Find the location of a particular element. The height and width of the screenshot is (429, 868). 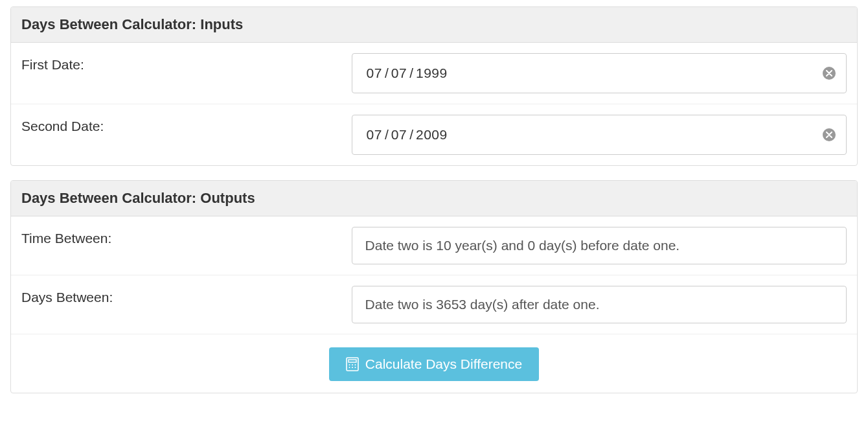

second-date-mm: 07 is located at coordinates (374, 135).